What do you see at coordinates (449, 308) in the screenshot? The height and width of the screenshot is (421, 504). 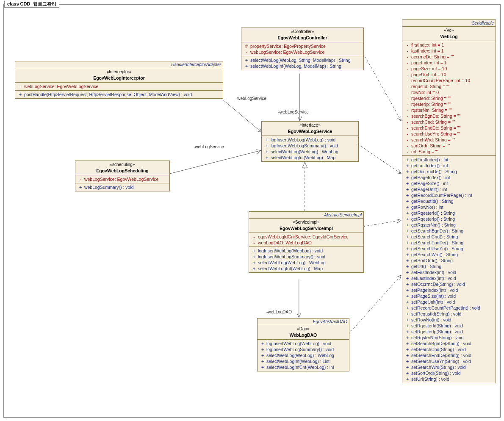 I see `member-row: + setRecordCountPerPage(int) : void` at bounding box center [449, 308].